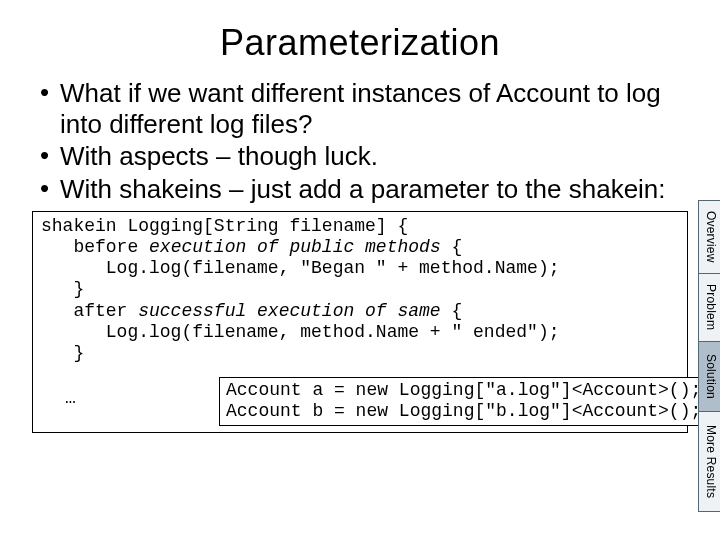 Image resolution: width=720 pixels, height=540 pixels. Describe the element at coordinates (360, 156) in the screenshot. I see `bullet-item: With aspects – though luck.` at that location.